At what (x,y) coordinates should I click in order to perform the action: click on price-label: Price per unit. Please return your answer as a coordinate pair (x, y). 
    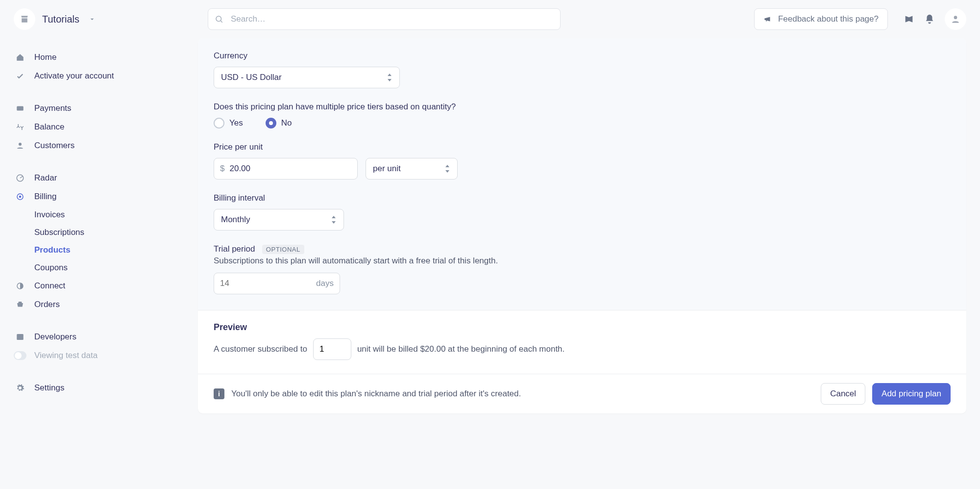
    Looking at the image, I should click on (582, 147).